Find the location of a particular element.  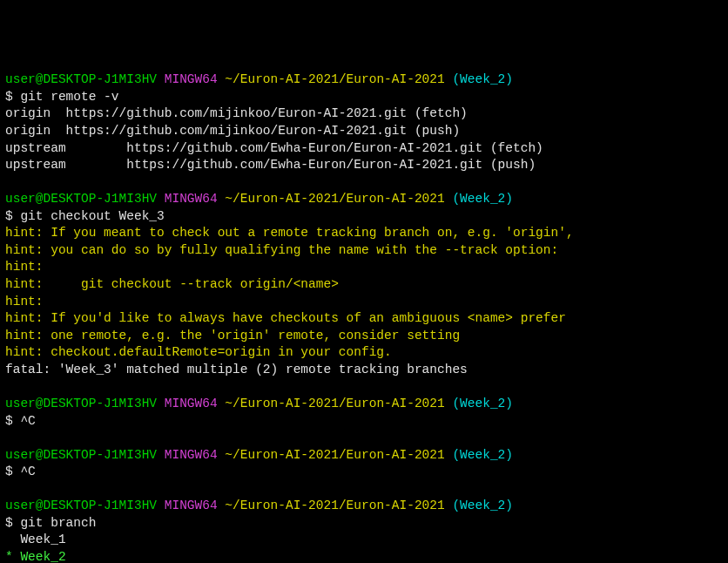

hint-line: hint: one remote, e.g. the 'origin' remo… is located at coordinates (364, 336).